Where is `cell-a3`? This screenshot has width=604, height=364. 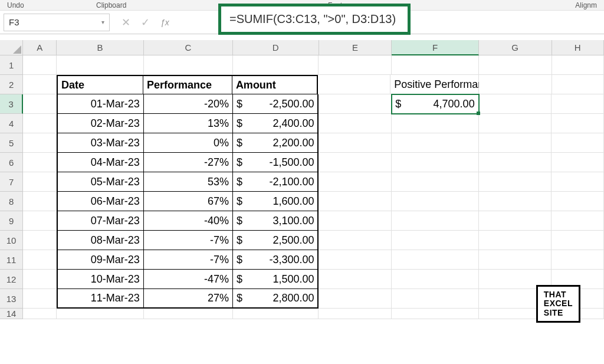
cell-a3 is located at coordinates (40, 104).